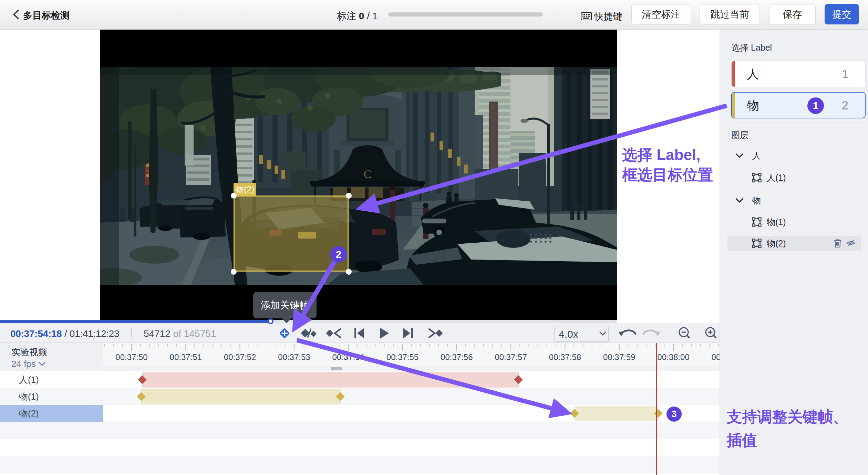 This screenshot has width=868, height=475. What do you see at coordinates (673, 357) in the screenshot?
I see `svg-text: 00:38:00` at bounding box center [673, 357].